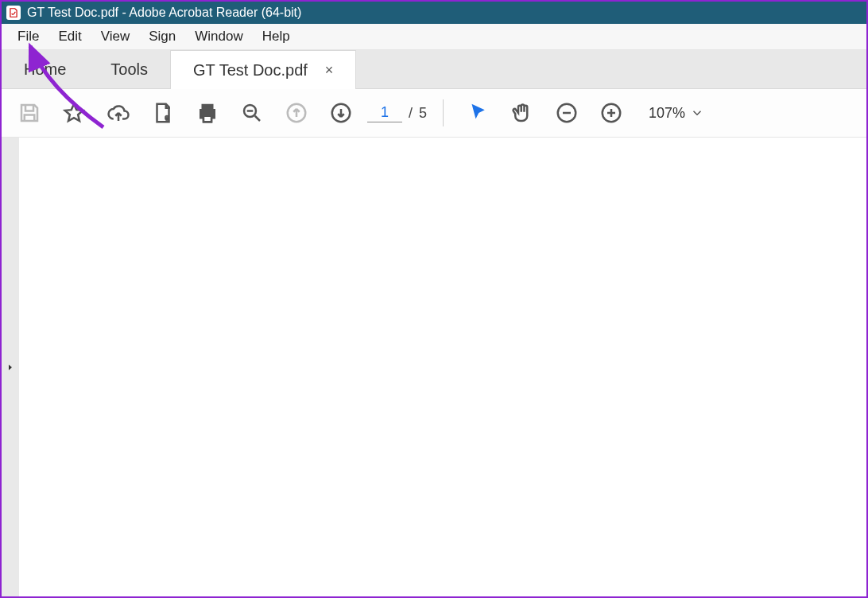  I want to click on titlebar: GT Test Doc.pdf - Adobe Acrobat Reader (…, so click(434, 13).